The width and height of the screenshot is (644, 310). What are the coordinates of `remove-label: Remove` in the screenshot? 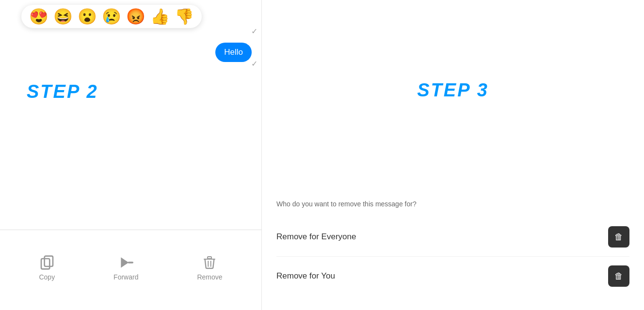 It's located at (209, 277).